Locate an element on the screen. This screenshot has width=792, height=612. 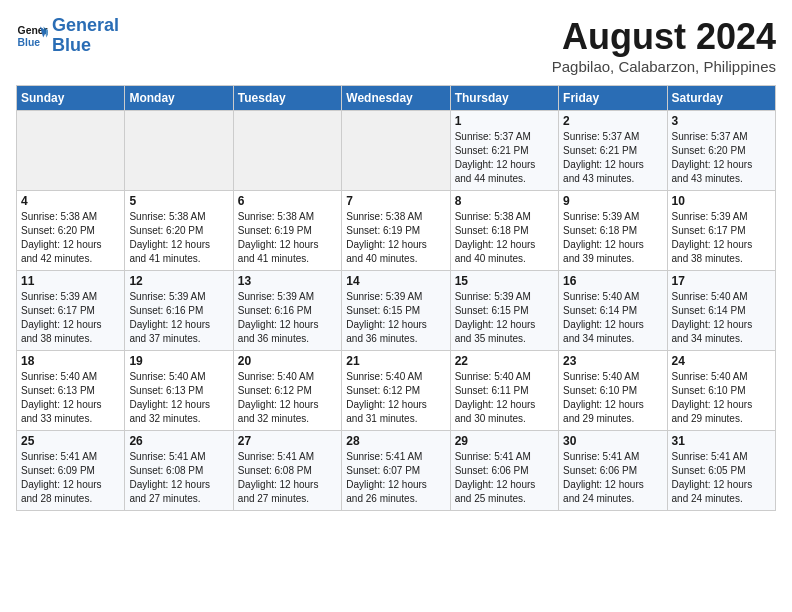
day-info: Sunrise: 5:40 AM Sunset: 6:13 PM Dayligh… is located at coordinates (178, 398).